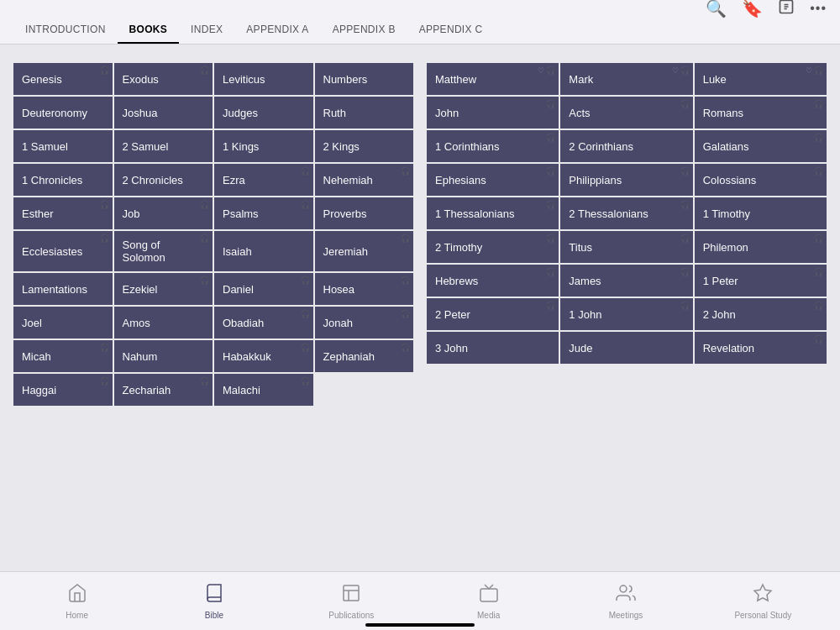  I want to click on book-cell-numbers: Numbers, so click(365, 79).